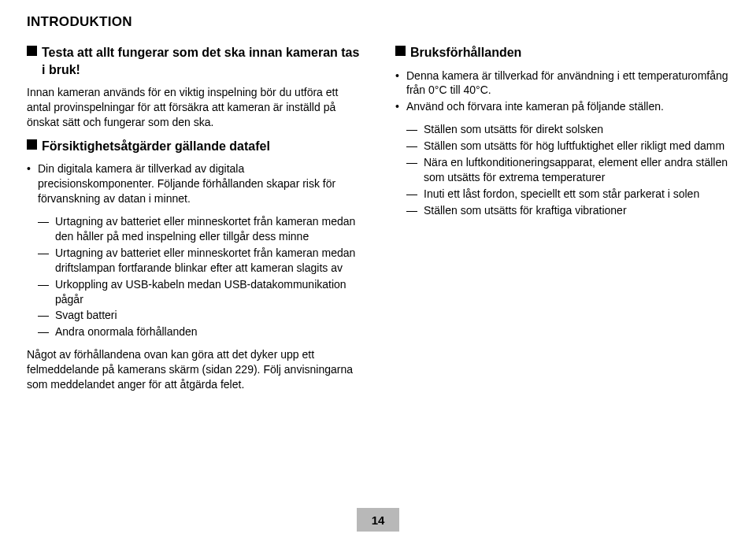 The image size is (756, 541). Describe the element at coordinates (576, 129) in the screenshot. I see `list-item-text: Ställen som utsätts för direkt solsken` at that location.